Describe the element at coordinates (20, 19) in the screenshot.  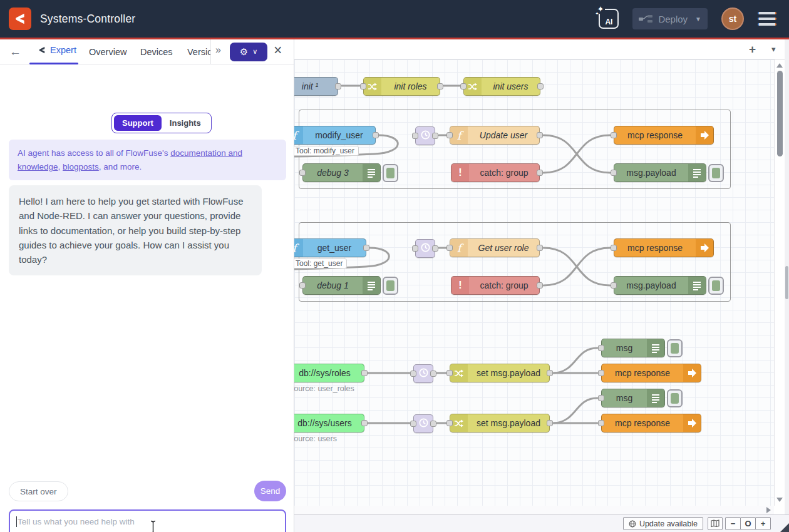
I see `flowfuse-logo-icon` at that location.